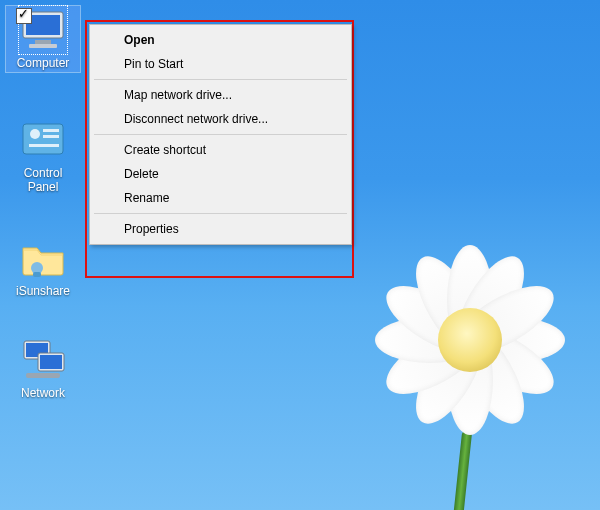 The height and width of the screenshot is (510, 600). I want to click on network-icon, so click(43, 360).